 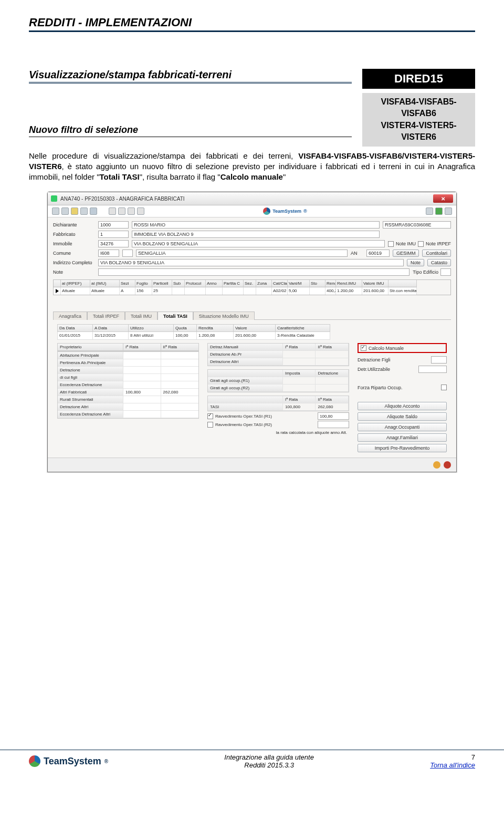 What do you see at coordinates (402, 427) in the screenshot?
I see `side-button: Anagr.Occupanti` at bounding box center [402, 427].